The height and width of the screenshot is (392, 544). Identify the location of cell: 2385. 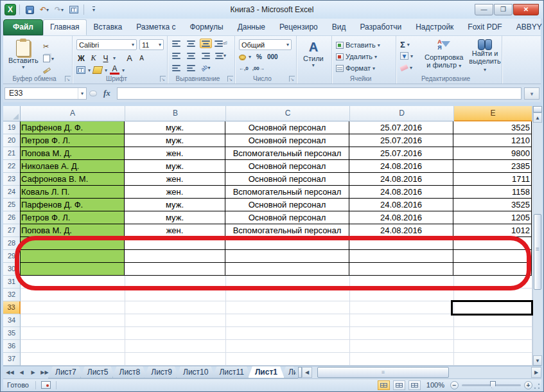
(493, 166).